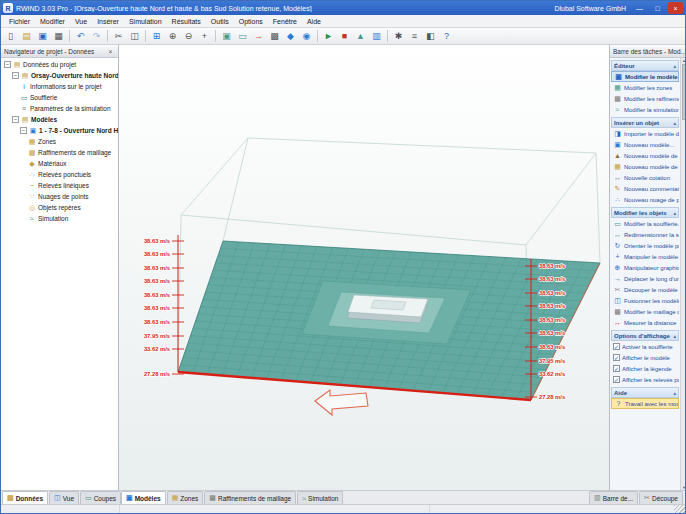  What do you see at coordinates (645, 144) in the screenshot?
I see `task-item: ▣Nouveau modèle...` at bounding box center [645, 144].